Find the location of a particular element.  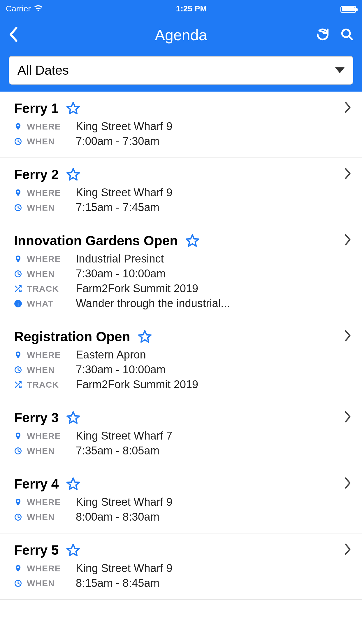

agenda-row-title: Ferry 1 is located at coordinates (36, 108).